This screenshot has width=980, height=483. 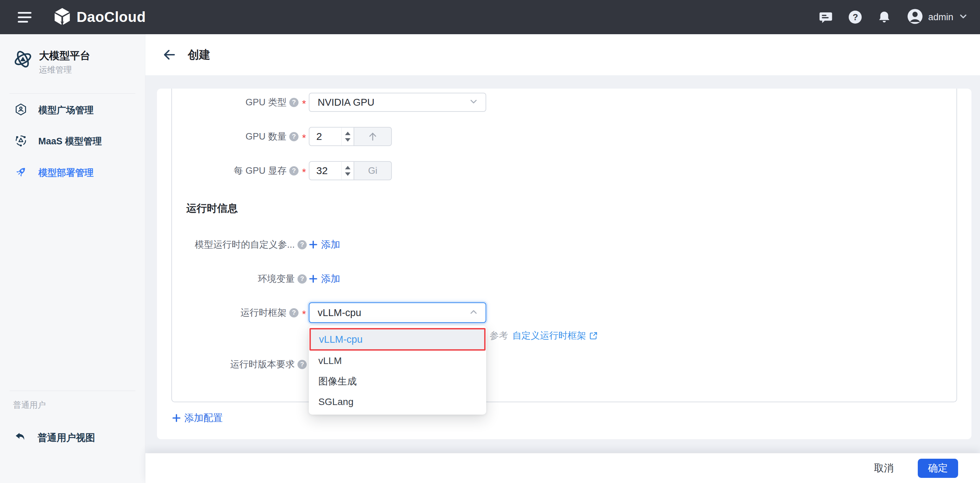 What do you see at coordinates (884, 17) in the screenshot?
I see `notification-bell-icon` at bounding box center [884, 17].